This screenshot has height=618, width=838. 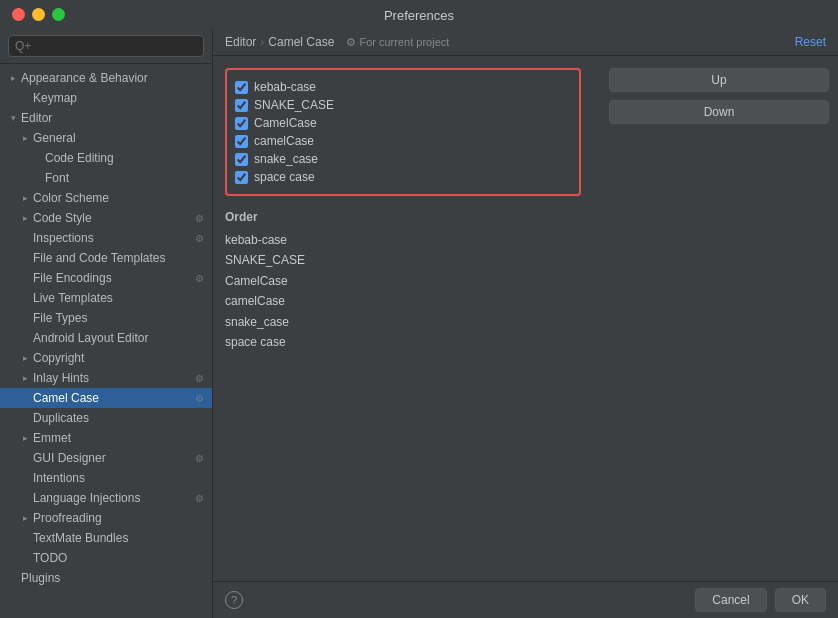 What do you see at coordinates (18, 14) in the screenshot?
I see `close-button` at bounding box center [18, 14].